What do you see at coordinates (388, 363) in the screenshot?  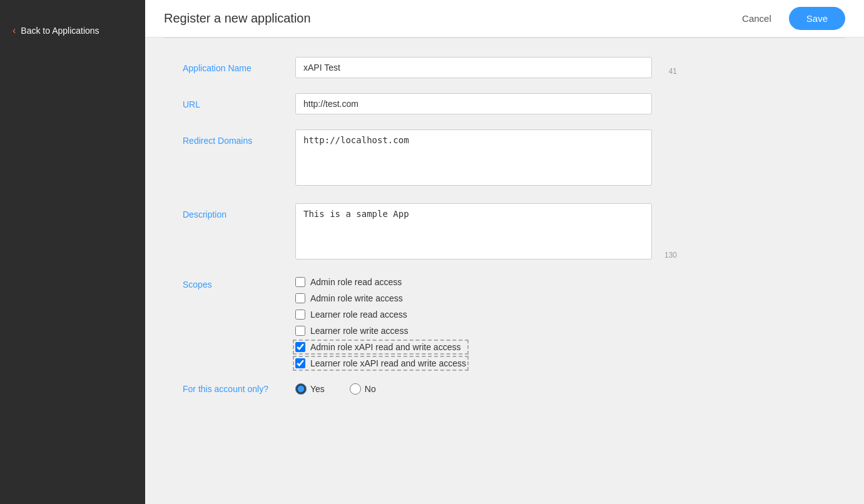 I see `scope-label-learner-xapi: Learner role xAPI read and write access` at bounding box center [388, 363].